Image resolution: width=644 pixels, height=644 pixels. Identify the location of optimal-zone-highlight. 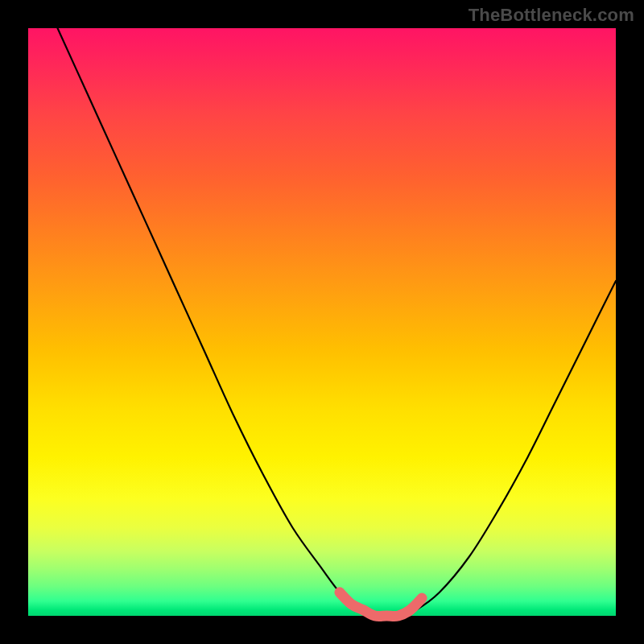
(381, 605).